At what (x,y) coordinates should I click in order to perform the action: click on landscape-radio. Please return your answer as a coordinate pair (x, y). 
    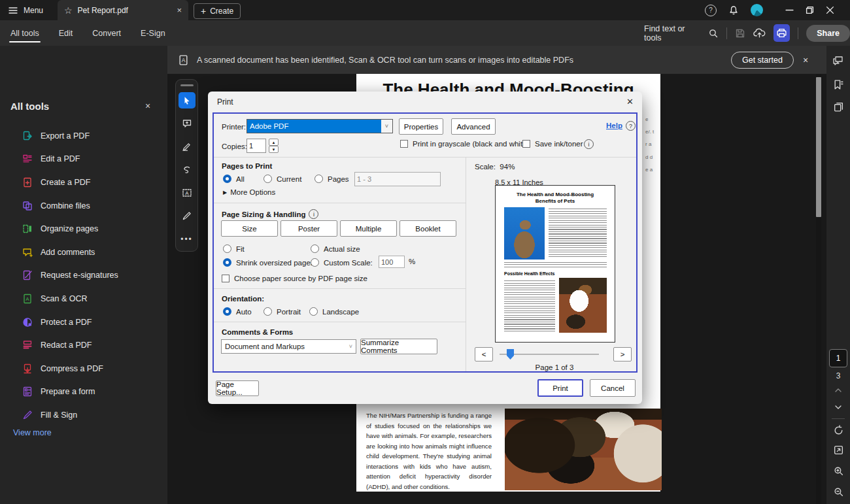
    Looking at the image, I should click on (314, 311).